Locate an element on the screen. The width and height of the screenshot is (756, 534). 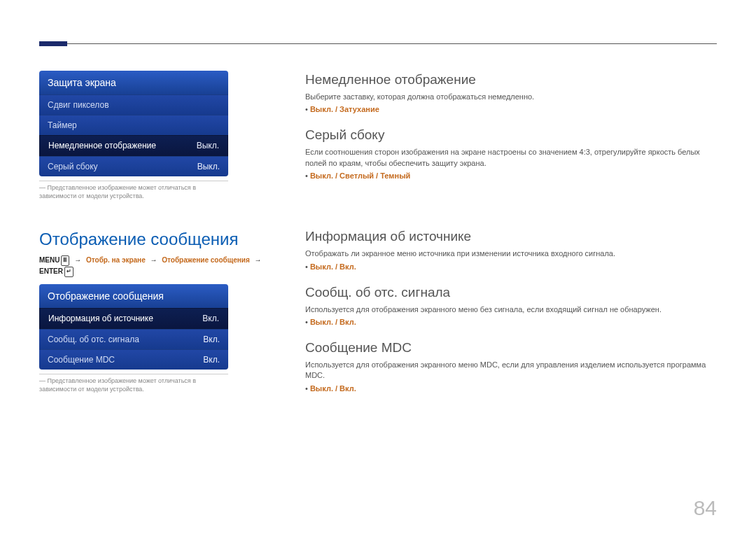
section-heading: Немедленное отображение is located at coordinates (511, 80).